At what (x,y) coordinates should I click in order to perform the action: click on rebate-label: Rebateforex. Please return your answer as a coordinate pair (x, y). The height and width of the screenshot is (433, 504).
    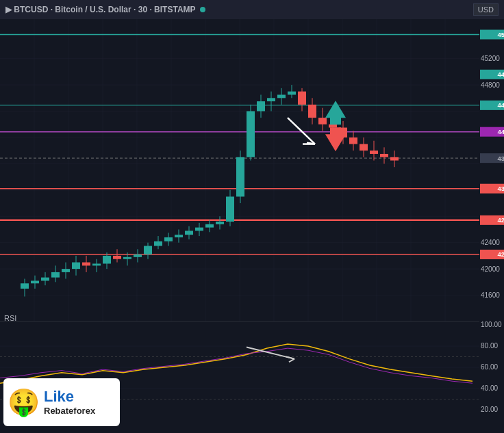
    Looking at the image, I should click on (70, 410).